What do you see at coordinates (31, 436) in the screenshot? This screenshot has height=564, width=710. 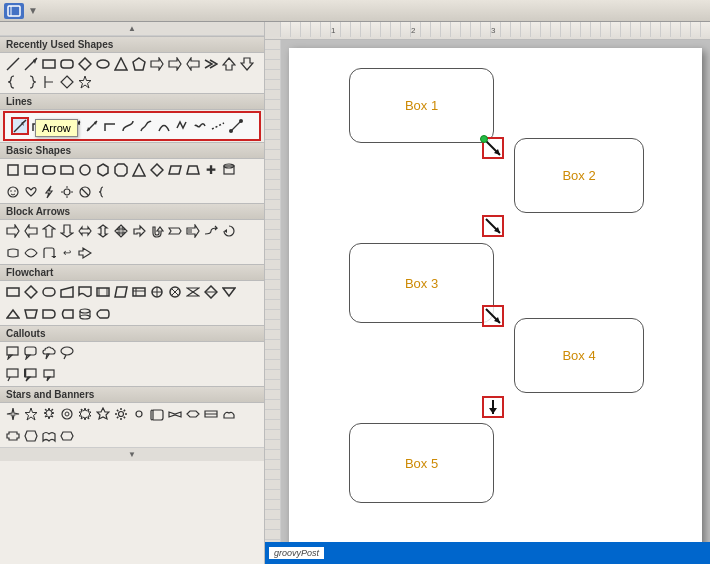 I see `sb-extra2` at bounding box center [31, 436].